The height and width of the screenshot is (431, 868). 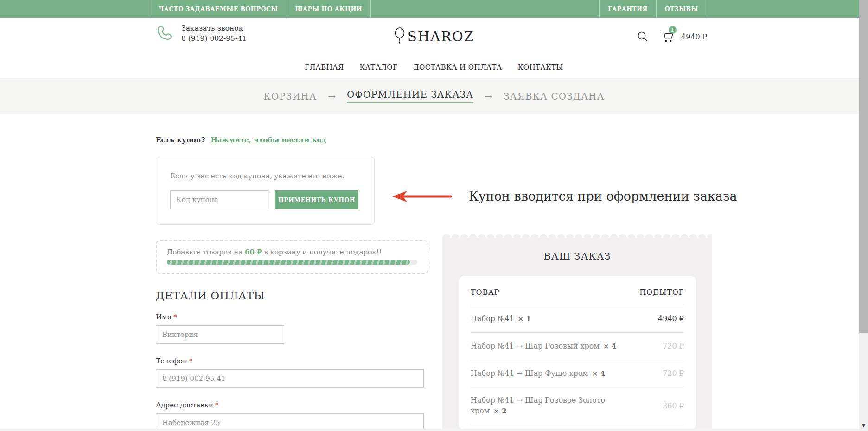 What do you see at coordinates (293, 317) in the screenshot?
I see `name-field-label: Имя*` at bounding box center [293, 317].